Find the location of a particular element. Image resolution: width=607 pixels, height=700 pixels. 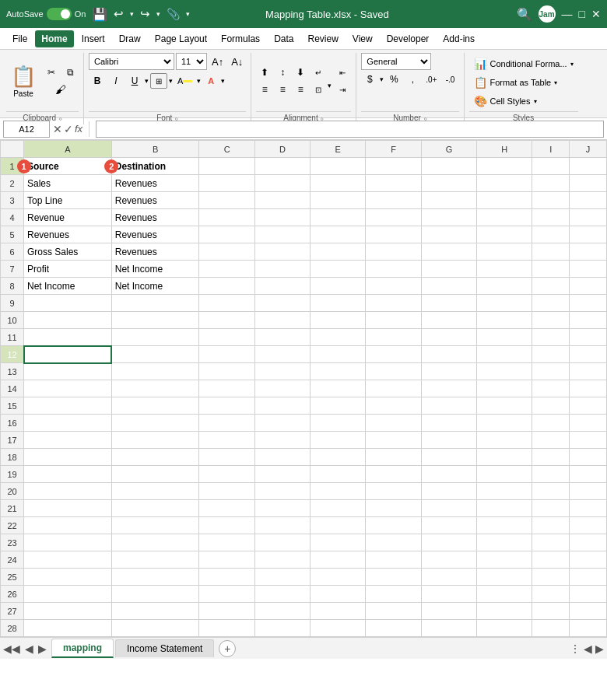

row-number: 13 is located at coordinates (12, 372).